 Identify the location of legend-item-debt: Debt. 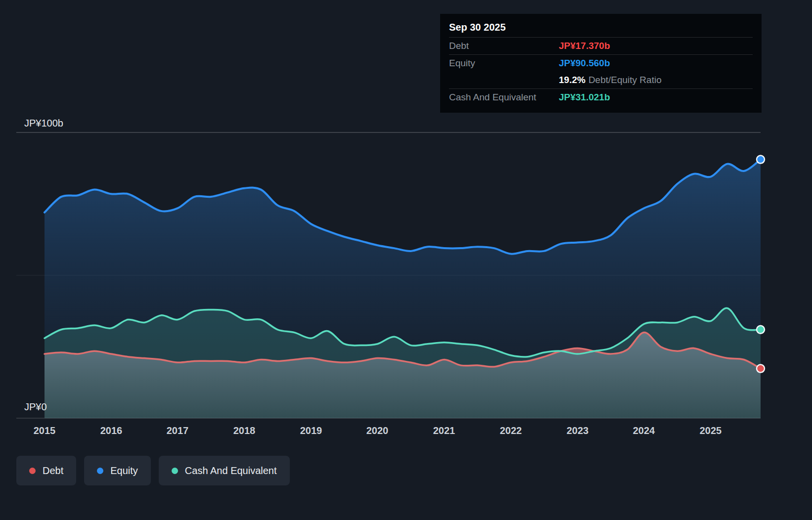
(46, 471).